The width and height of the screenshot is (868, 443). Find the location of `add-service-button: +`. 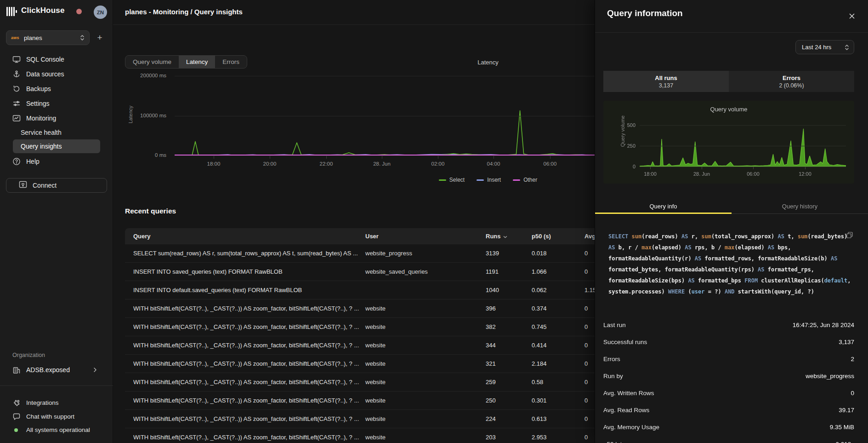

add-service-button: + is located at coordinates (100, 38).